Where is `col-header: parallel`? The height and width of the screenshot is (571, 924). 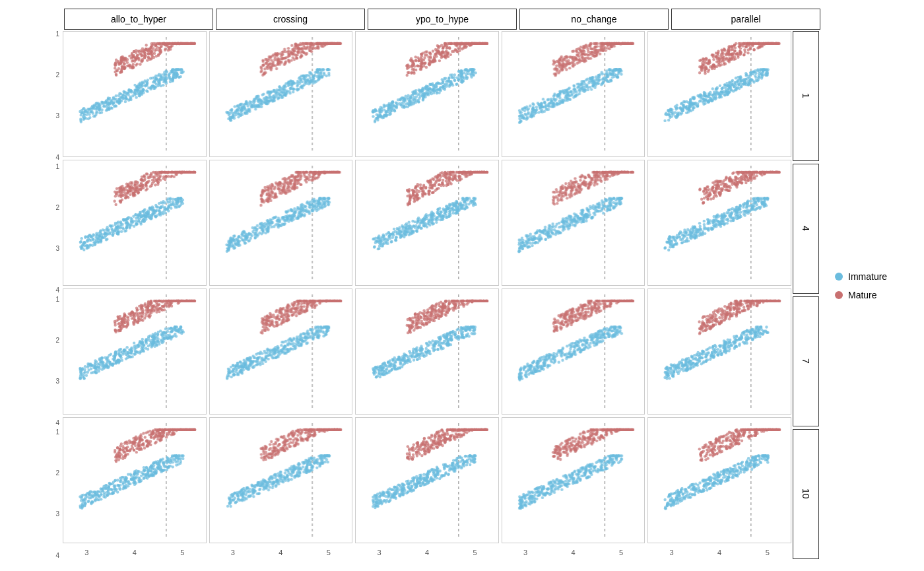 col-header: parallel is located at coordinates (746, 19).